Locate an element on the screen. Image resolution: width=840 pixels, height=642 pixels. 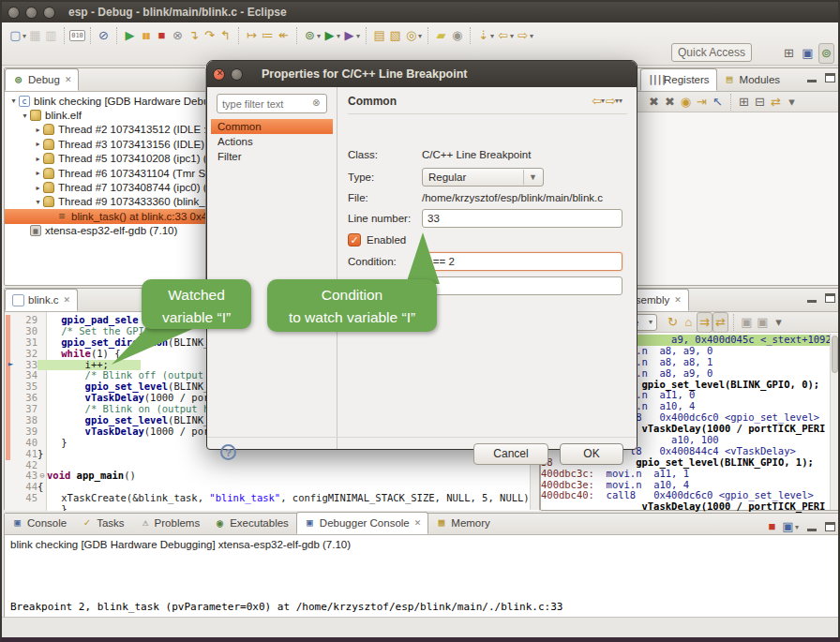
pin-editor-icon: ◉ is located at coordinates (458, 36).